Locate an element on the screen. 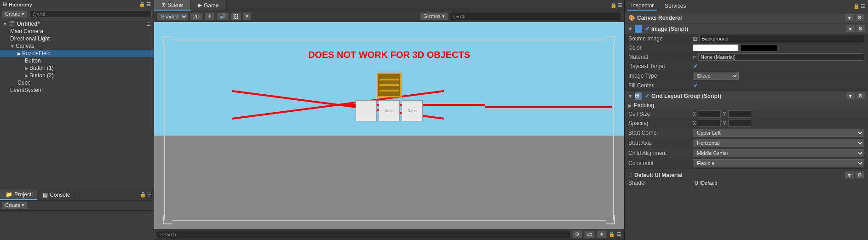 This screenshot has height=240, width=868. raycast-checkbox: ✔ is located at coordinates (696, 66).